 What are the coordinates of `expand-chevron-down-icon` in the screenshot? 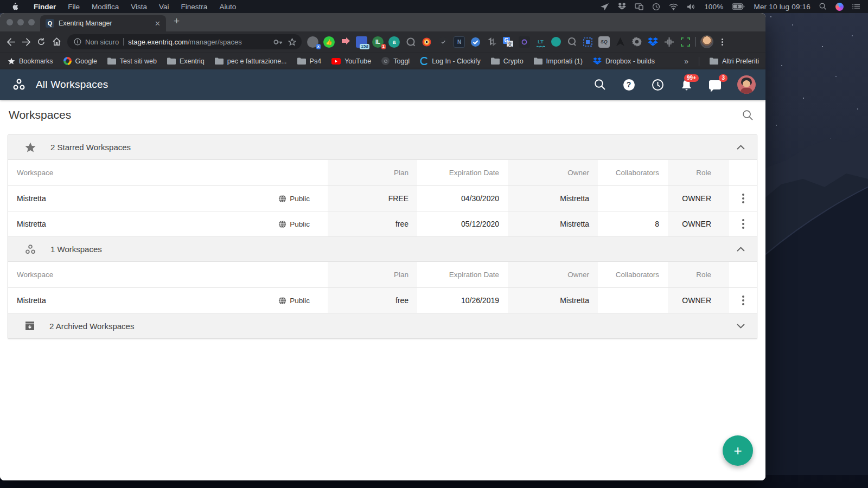 It's located at (741, 326).